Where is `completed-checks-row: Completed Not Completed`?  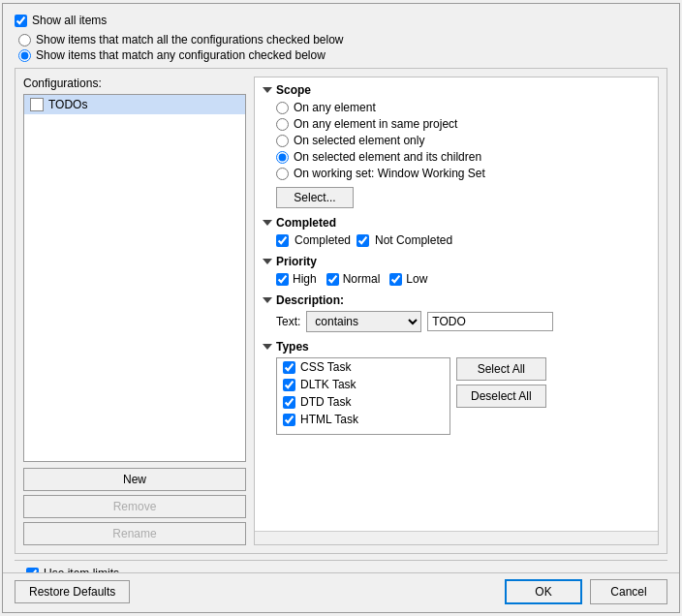
completed-checks-row: Completed Not Completed is located at coordinates (463, 240).